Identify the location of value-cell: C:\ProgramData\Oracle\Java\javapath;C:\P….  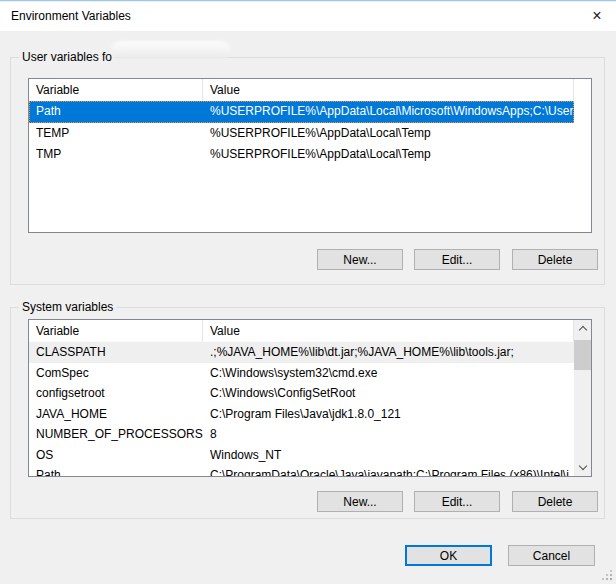
(388, 471).